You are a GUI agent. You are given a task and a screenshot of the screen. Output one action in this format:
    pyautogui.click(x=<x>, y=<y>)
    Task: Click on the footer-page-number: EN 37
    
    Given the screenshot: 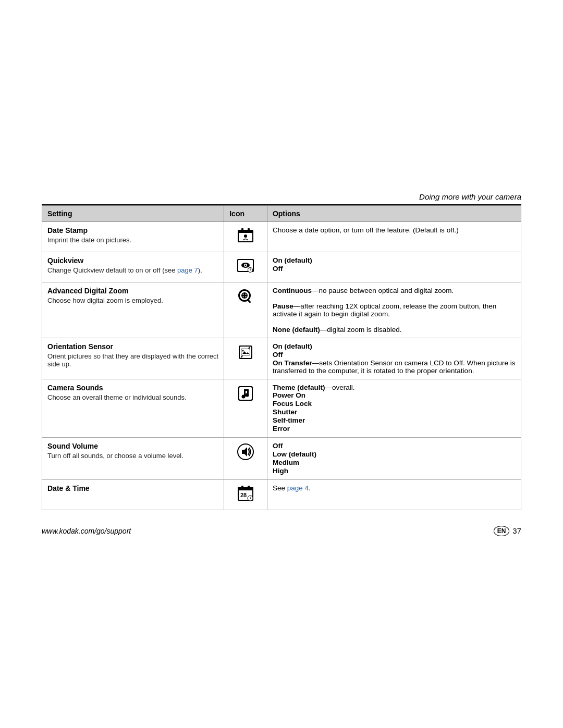 What is the action you would take?
    pyautogui.click(x=508, y=531)
    